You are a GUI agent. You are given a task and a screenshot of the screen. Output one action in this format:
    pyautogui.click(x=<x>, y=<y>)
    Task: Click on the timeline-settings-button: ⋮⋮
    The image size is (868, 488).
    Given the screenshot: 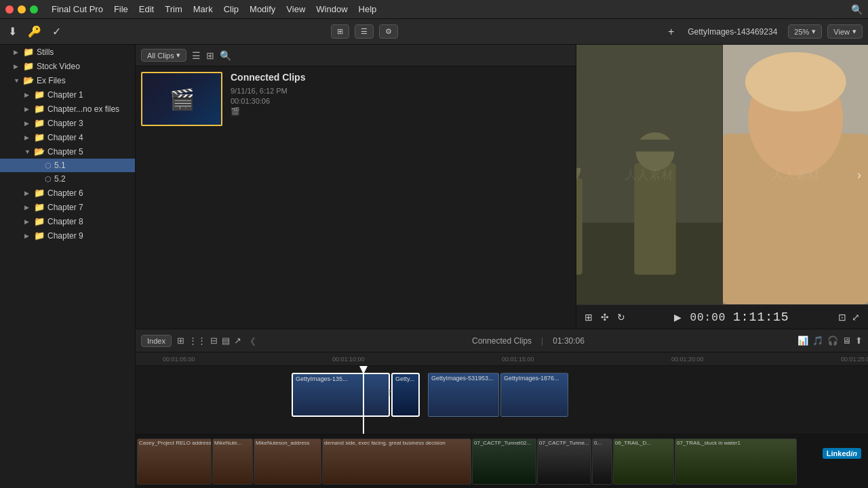 What is the action you would take?
    pyautogui.click(x=197, y=340)
    